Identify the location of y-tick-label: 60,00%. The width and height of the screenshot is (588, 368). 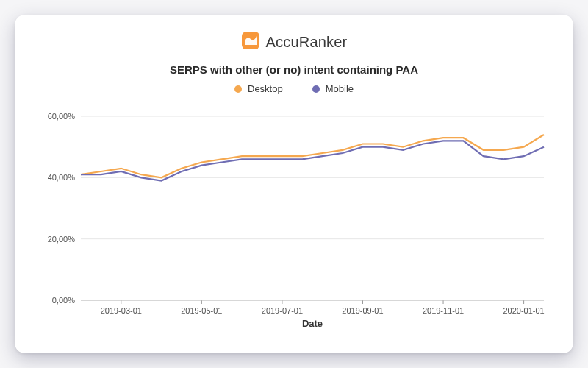
(62, 116).